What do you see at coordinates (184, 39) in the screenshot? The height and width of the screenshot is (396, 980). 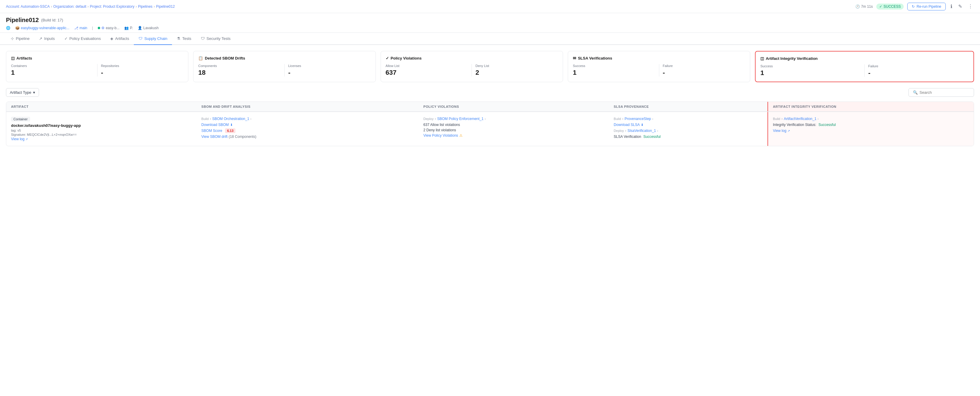 I see `tab-tests: ⚗ Tests` at bounding box center [184, 39].